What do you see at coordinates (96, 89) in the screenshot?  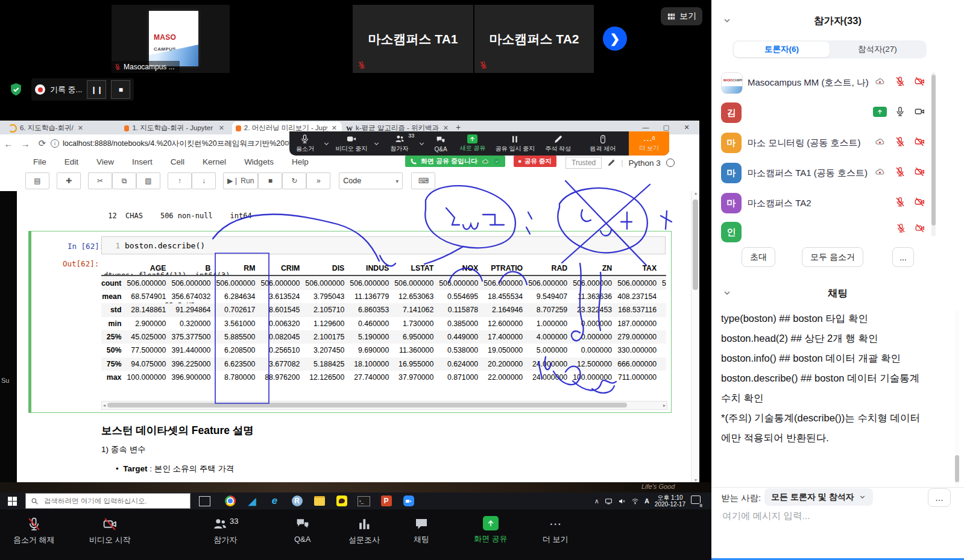 I see `pause-recording-button: ❙❙` at bounding box center [96, 89].